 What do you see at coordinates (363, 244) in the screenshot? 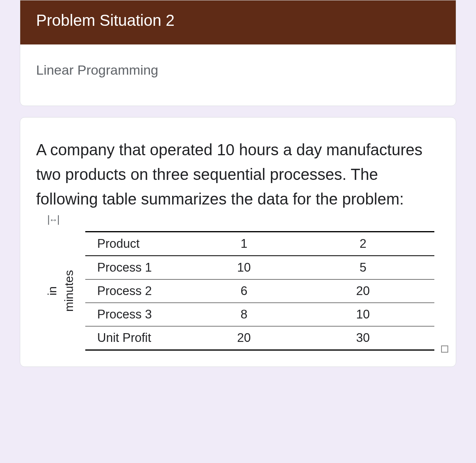
I see `col-header-2: 2` at bounding box center [363, 244].